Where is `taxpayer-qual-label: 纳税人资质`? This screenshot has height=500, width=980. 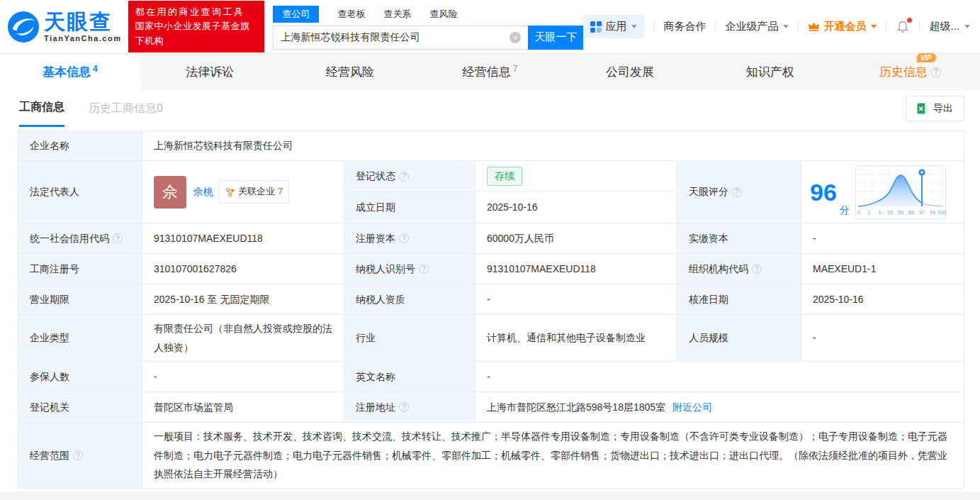 taxpayer-qual-label: 纳税人资质 is located at coordinates (410, 299).